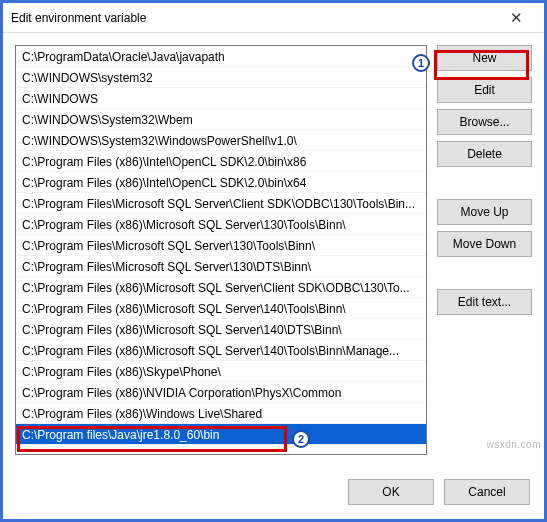 The image size is (547, 522). What do you see at coordinates (484, 244) in the screenshot?
I see `move-down-button: Move Down` at bounding box center [484, 244].